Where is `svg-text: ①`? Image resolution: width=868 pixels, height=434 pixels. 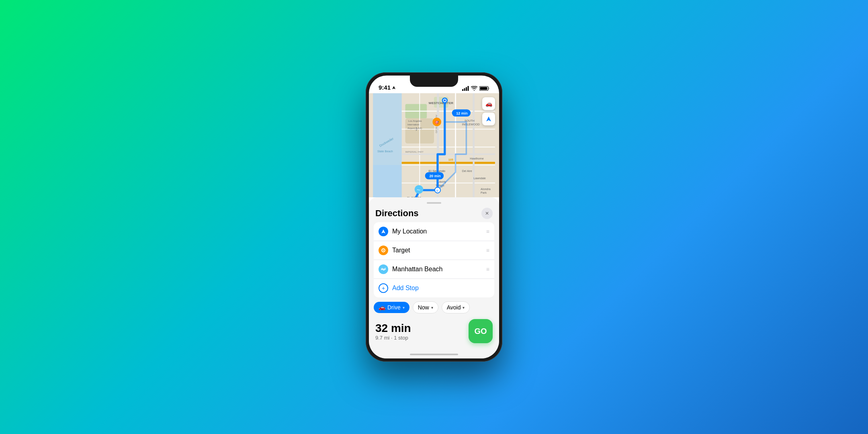 svg-text: ① is located at coordinates (437, 191).